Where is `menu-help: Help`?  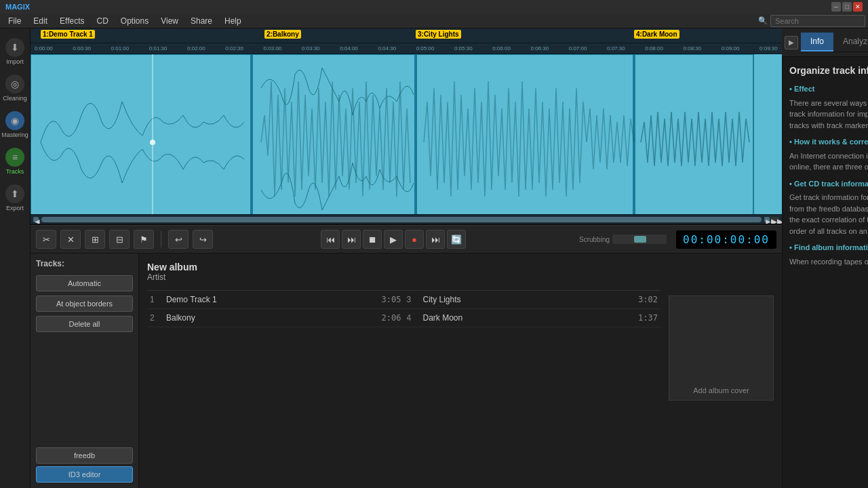
menu-help: Help is located at coordinates (233, 21).